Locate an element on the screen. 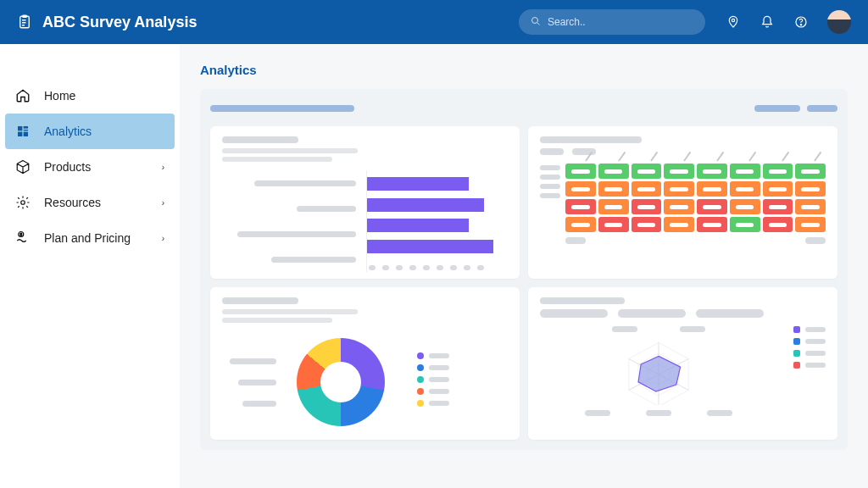  sidebar-item-products: Products › is located at coordinates (90, 167).